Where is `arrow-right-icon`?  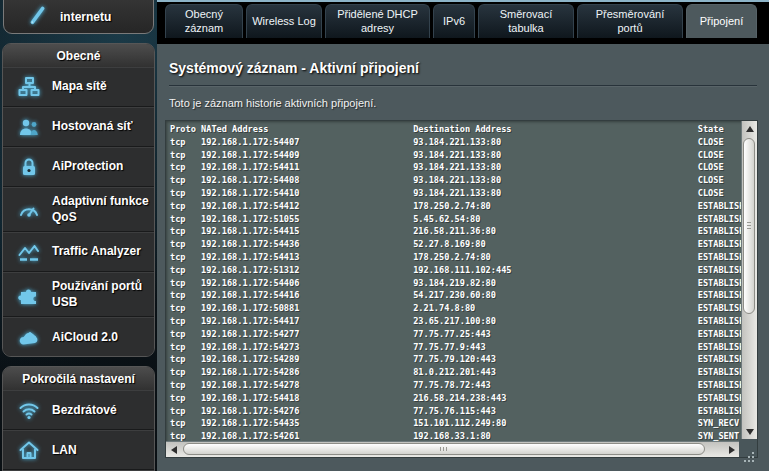 arrow-right-icon is located at coordinates (732, 450).